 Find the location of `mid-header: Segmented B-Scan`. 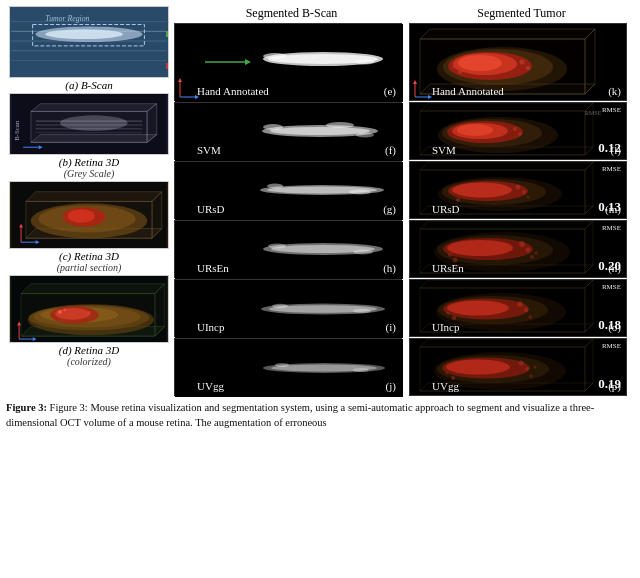

mid-header: Segmented B-Scan is located at coordinates (292, 14).